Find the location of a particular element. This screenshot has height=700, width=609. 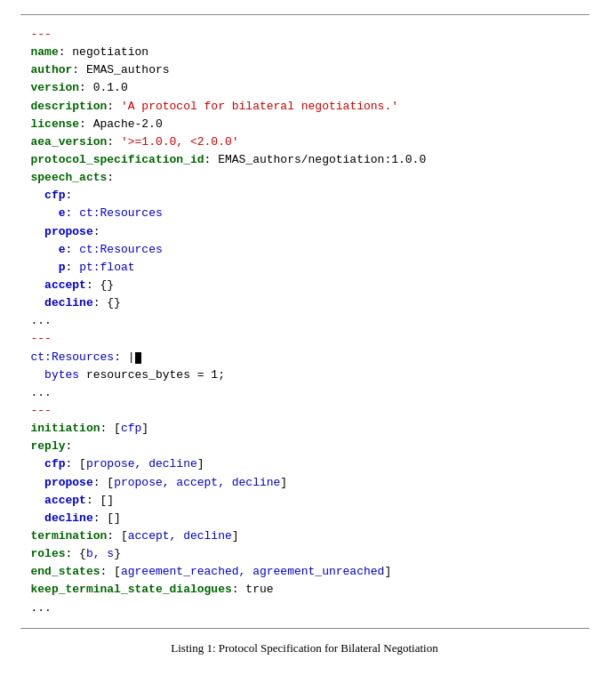

key-termination: termination is located at coordinates (69, 535).